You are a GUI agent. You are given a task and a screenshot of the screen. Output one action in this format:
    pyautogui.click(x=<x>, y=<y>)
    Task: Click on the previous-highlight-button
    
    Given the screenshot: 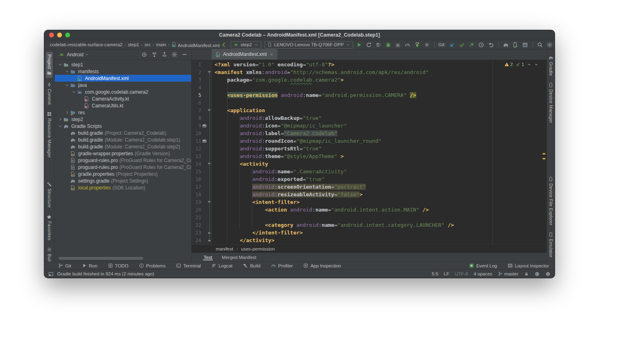 What is the action you would take?
    pyautogui.click(x=529, y=64)
    